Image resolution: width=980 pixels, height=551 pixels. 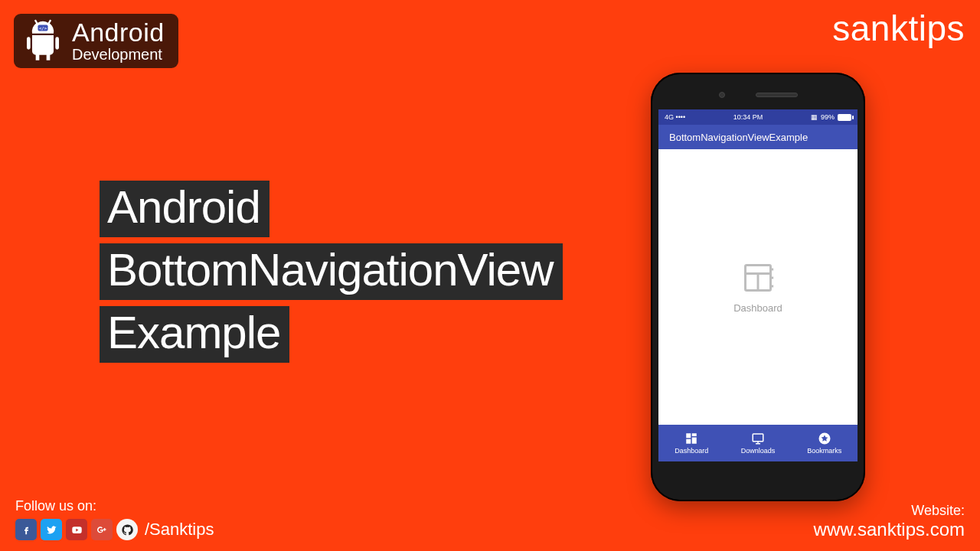 I want to click on social-handle: /Sanktips, so click(x=179, y=530).